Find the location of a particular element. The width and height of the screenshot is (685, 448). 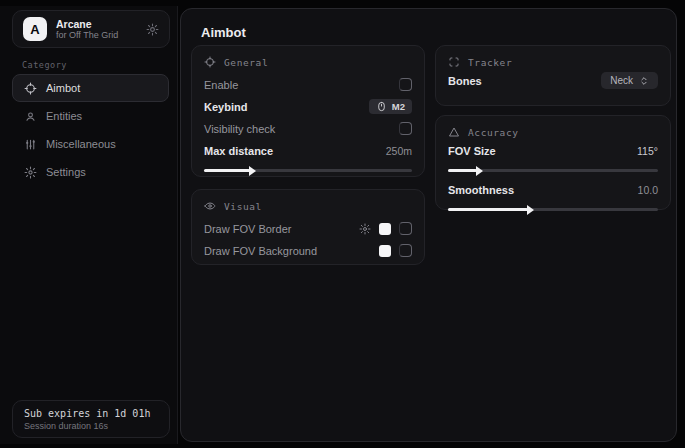

bones-label: Bones is located at coordinates (465, 81).